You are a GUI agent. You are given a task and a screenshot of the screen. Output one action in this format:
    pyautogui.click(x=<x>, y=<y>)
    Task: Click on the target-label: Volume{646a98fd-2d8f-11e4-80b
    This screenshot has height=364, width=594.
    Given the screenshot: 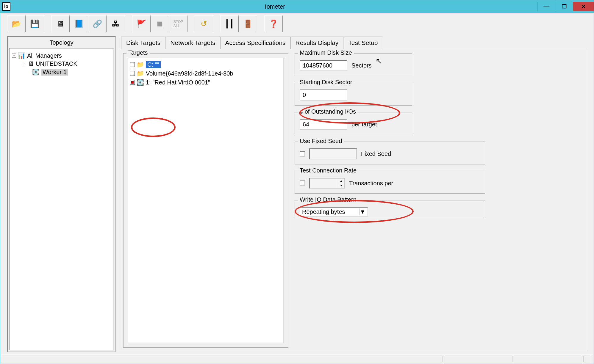 What is the action you would take?
    pyautogui.click(x=190, y=74)
    